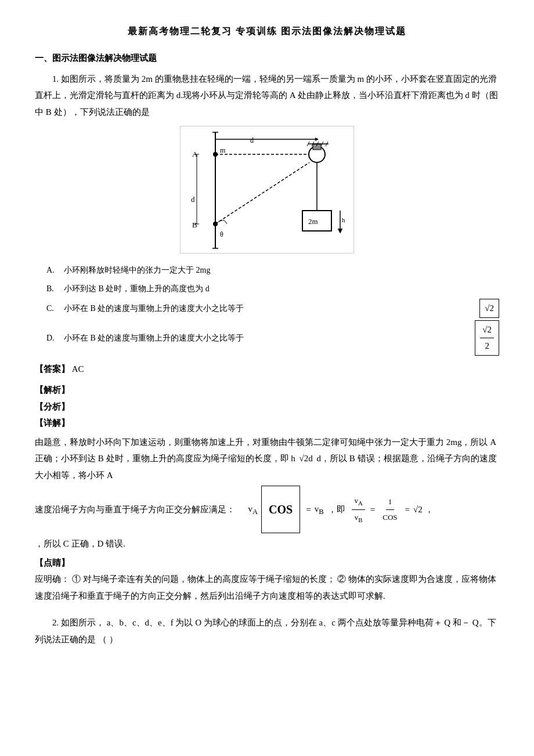 Image resolution: width=534 pixels, height=756 pixels. What do you see at coordinates (273, 338) in the screenshot?
I see `option-d: D. 小环在 B 处的速度与重物上升的速度大小之比等于 √2 2` at bounding box center [273, 338].